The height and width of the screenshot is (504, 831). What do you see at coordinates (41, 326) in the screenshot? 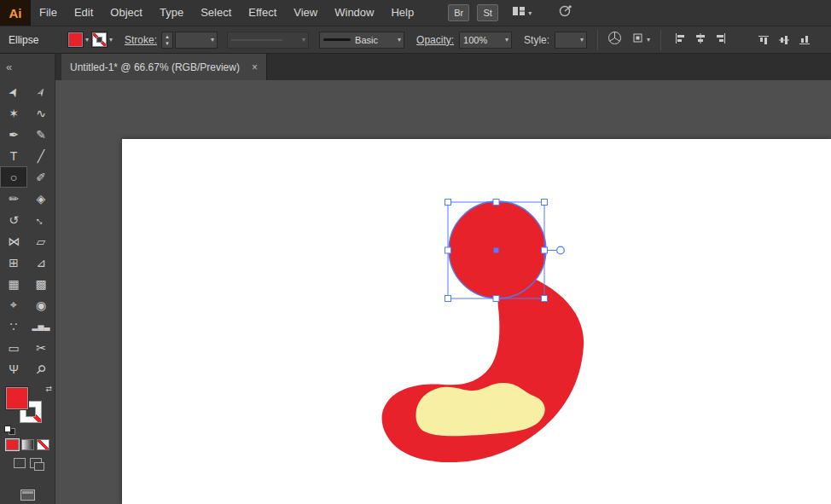
I see `column-graph-tool: ▂▅▃` at bounding box center [41, 326].